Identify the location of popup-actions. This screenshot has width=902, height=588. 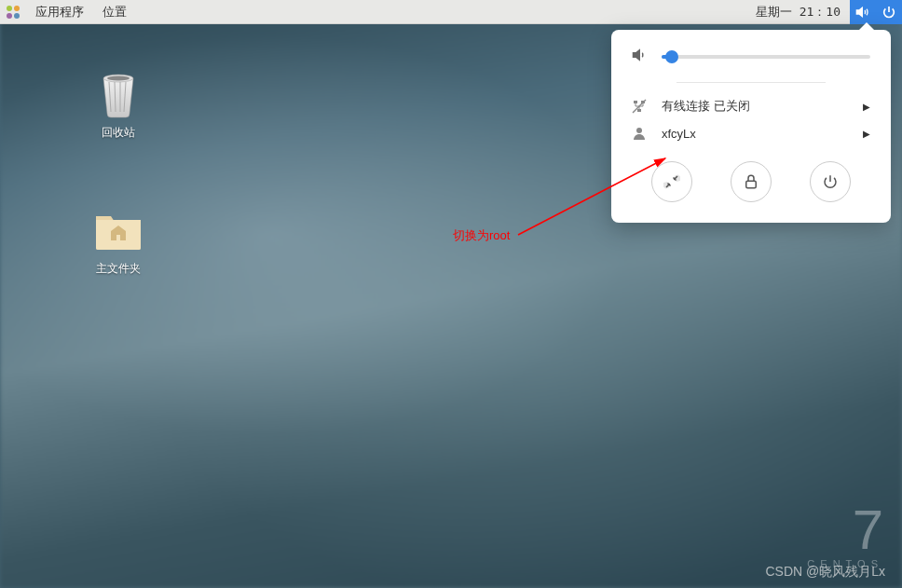
(751, 177).